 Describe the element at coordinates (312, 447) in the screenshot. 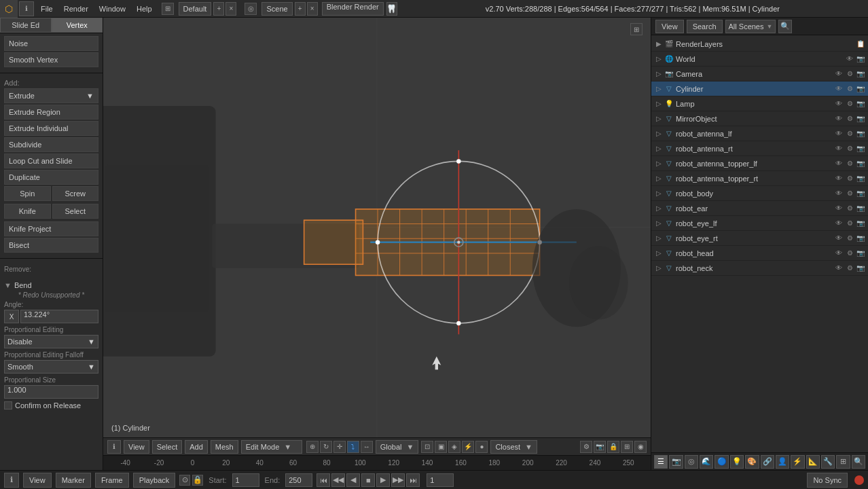

I see `vp-globe-icon: ⊕` at that location.